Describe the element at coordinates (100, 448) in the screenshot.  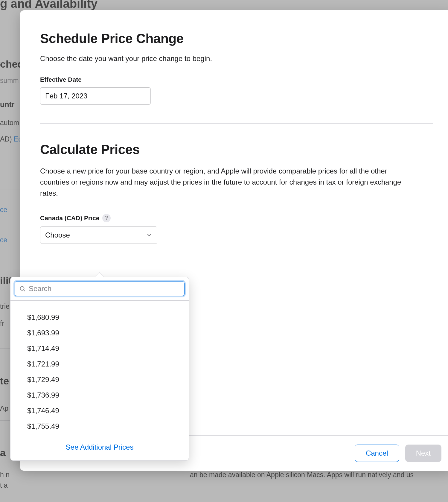
I see `see-additional-prices-link: See Additional Prices` at that location.